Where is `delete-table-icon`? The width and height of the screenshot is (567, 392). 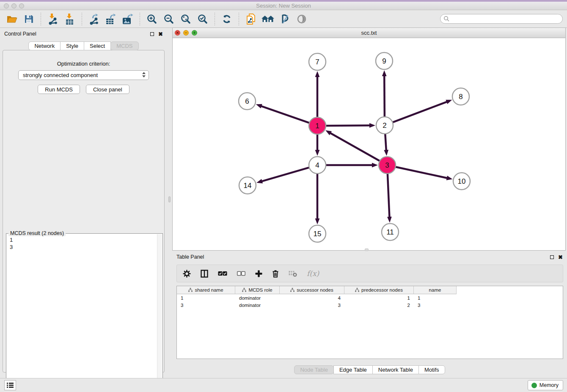 delete-table-icon is located at coordinates (293, 273).